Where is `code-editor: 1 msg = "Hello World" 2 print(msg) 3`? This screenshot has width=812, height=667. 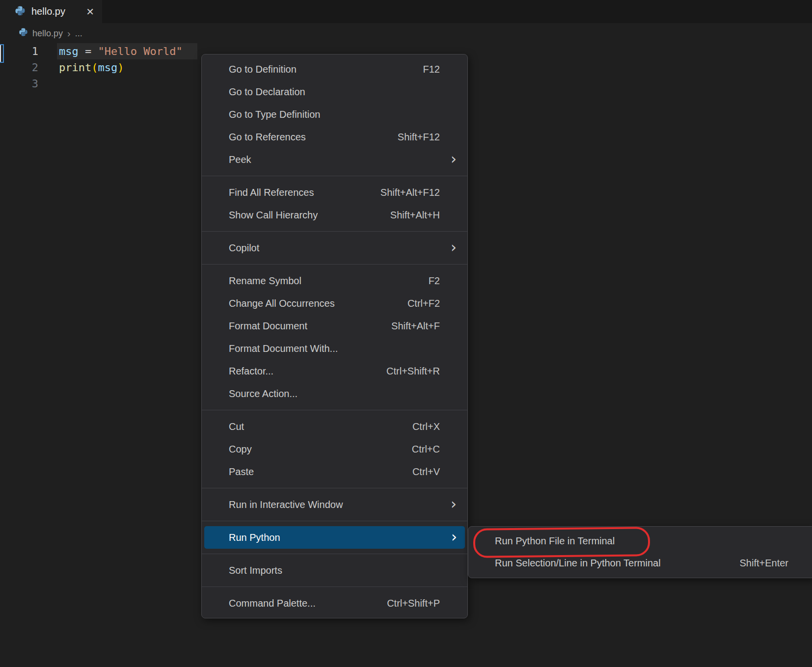 code-editor: 1 msg = "Hello World" 2 print(msg) 3 is located at coordinates (91, 68).